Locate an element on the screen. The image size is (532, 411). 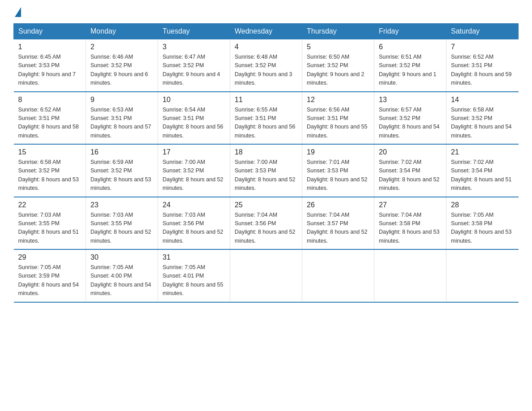
col-sunday: Sunday is located at coordinates (50, 31).